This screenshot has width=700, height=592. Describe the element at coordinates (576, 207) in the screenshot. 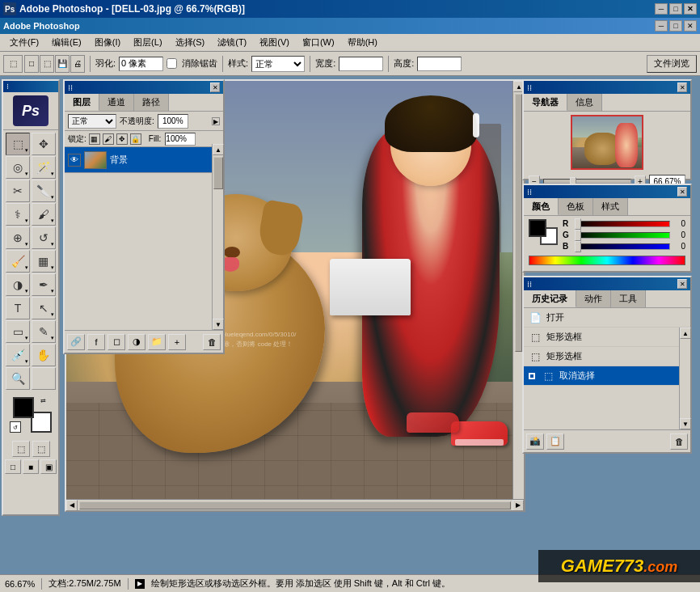

I see `swatches-tab: 色板` at that location.